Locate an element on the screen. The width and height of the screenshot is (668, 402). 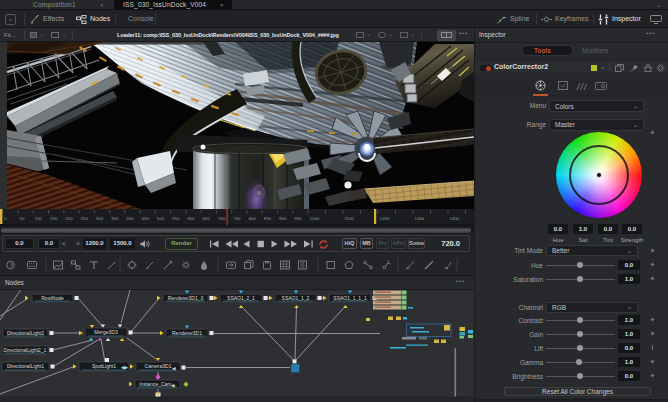
svg-text: 950 is located at coordinates (298, 218).